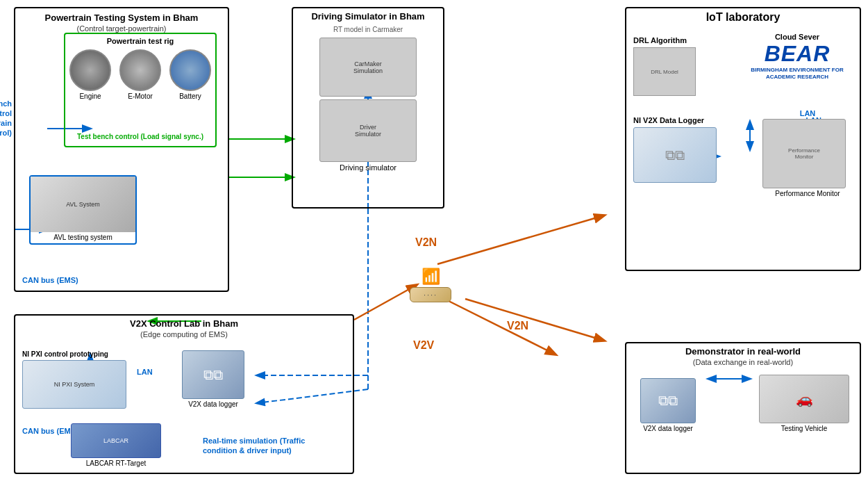 The height and width of the screenshot is (481, 868). I want to click on powertrain-rig-label: Powertrain test rig, so click(140, 41).